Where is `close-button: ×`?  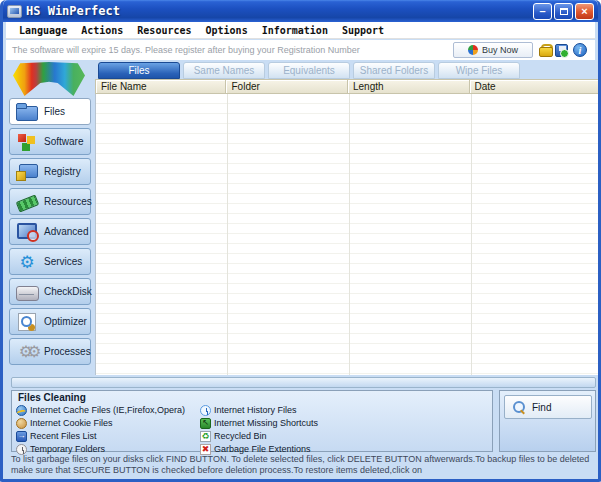
close-button: × is located at coordinates (584, 12).